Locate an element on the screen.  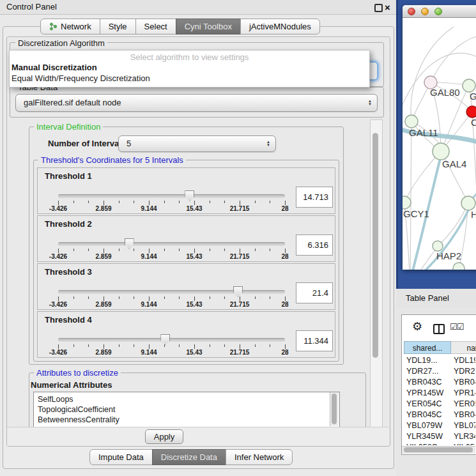
tab-cyni-toolbox: Cyni Toolbox is located at coordinates (208, 27).